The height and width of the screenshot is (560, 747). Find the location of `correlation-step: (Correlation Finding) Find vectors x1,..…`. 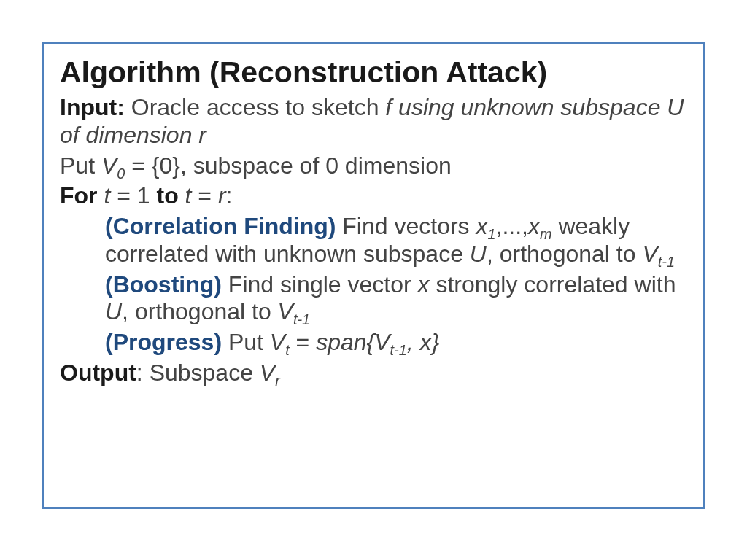

correlation-step: (Correlation Finding) Find vectors x1,..… is located at coordinates (374, 241).